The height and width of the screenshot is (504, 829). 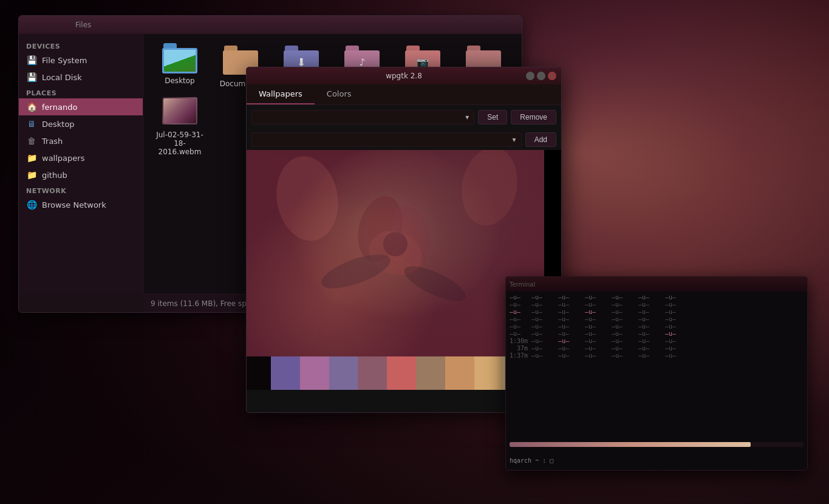 What do you see at coordinates (180, 66) in the screenshot?
I see `file-item-desktop: Desktop` at bounding box center [180, 66].